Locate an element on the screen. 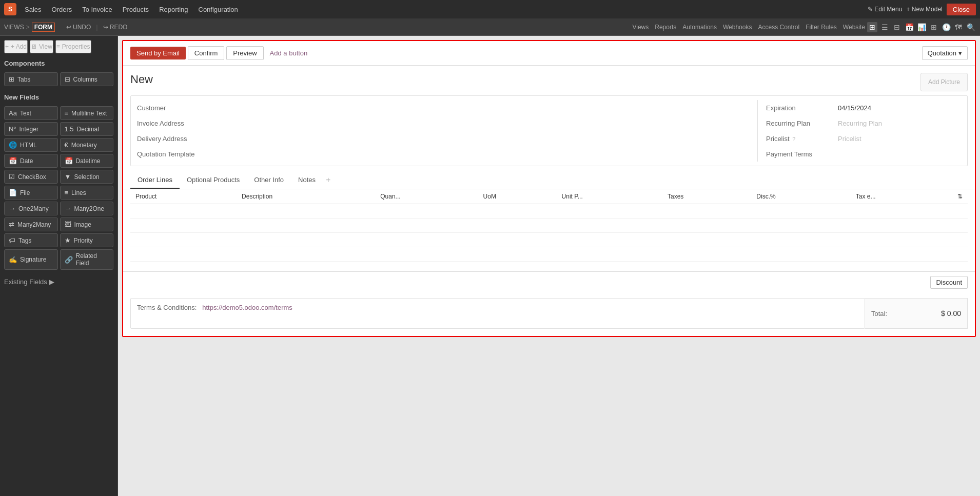 Image resolution: width=980 pixels, height=496 pixels. plus-icon: + is located at coordinates (7, 47).